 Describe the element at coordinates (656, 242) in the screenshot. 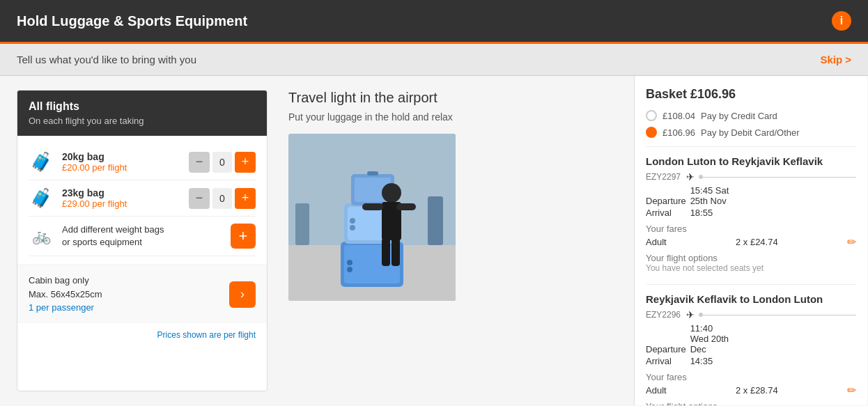

I see `adult-label-1: Adult` at that location.